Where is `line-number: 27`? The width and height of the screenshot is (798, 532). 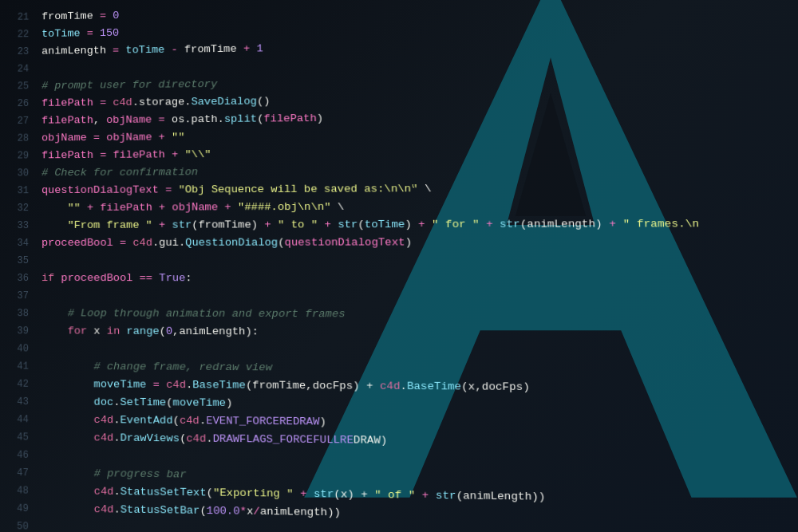
line-number: 27 is located at coordinates (18, 121).